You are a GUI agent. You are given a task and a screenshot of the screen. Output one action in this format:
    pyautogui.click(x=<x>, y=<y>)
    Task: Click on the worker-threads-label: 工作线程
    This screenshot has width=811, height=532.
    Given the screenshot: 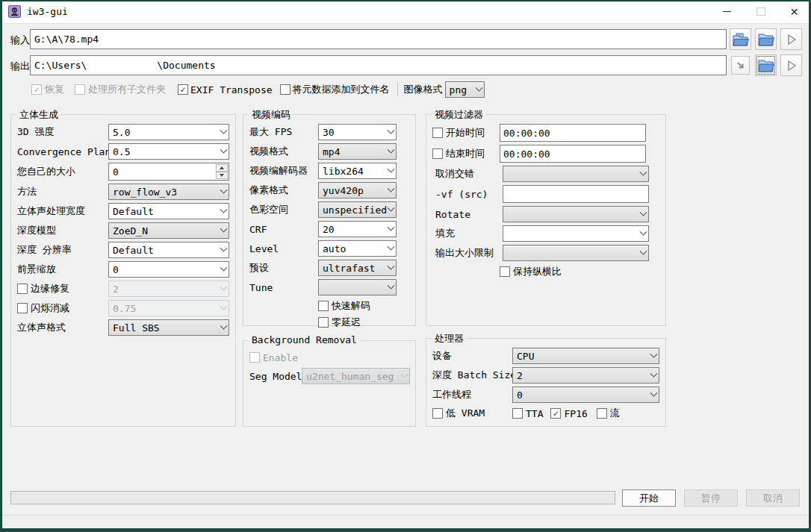 What is the action you would take?
    pyautogui.click(x=472, y=395)
    